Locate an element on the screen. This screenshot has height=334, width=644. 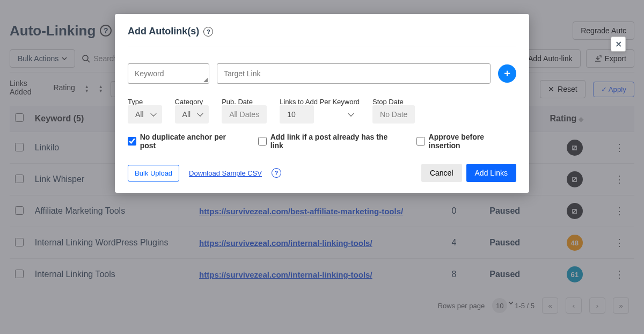
category-label: Category is located at coordinates (192, 102).